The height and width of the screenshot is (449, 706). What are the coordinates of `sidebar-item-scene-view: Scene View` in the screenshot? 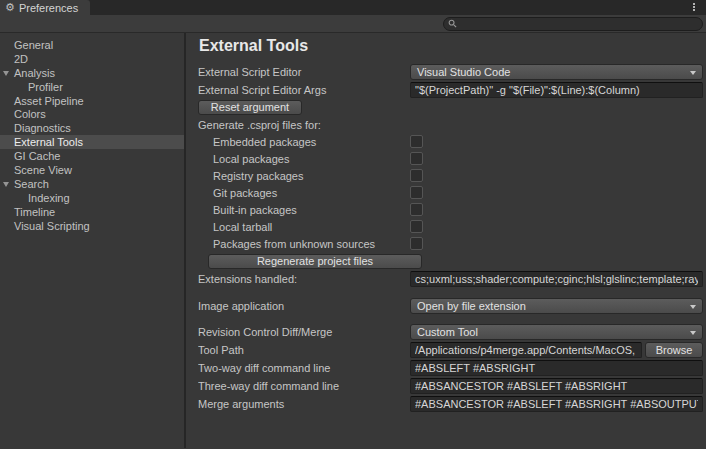 It's located at (92, 170).